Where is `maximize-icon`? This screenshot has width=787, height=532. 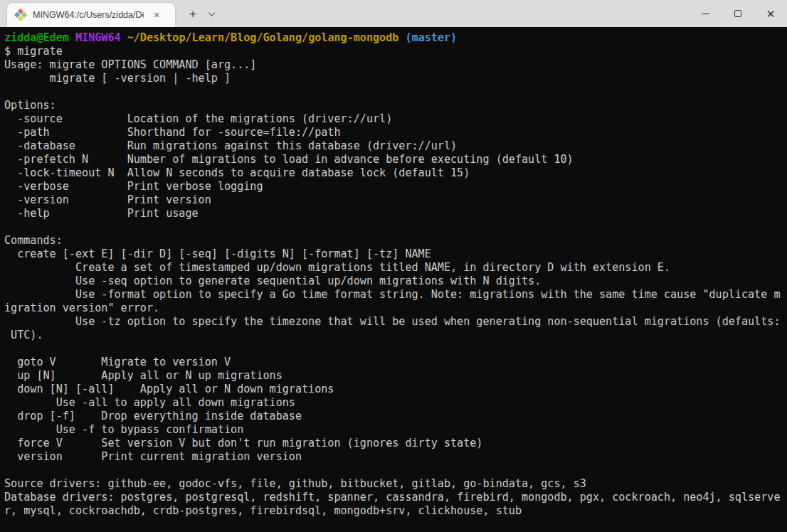 maximize-icon is located at coordinates (738, 14).